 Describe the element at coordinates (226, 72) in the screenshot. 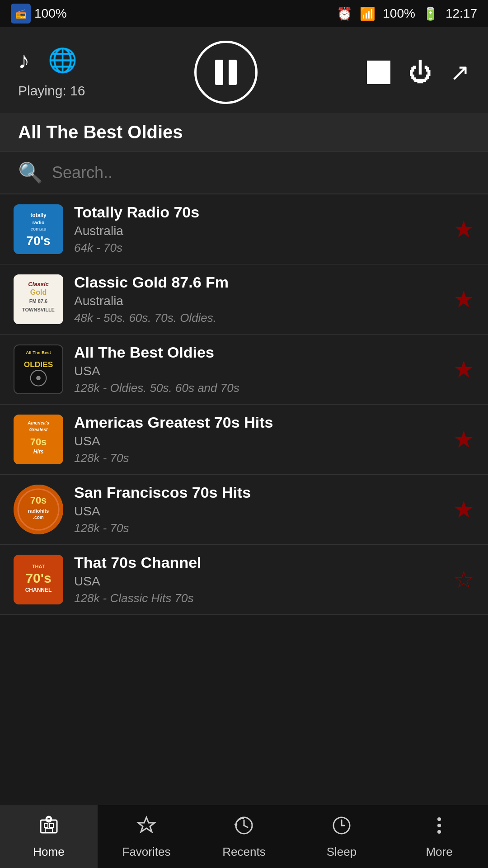

I see `player-center` at that location.